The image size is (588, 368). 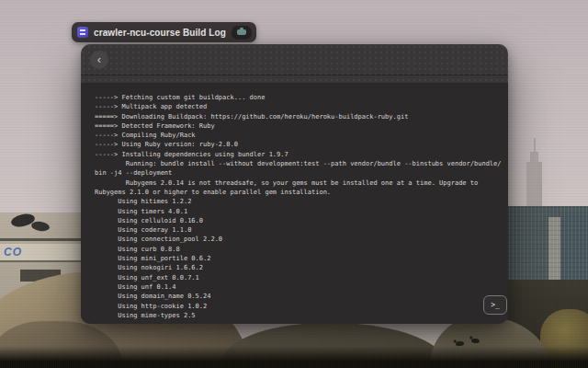 What do you see at coordinates (300, 107) in the screenshot?
I see `log-line: -----> Multipack app detected` at bounding box center [300, 107].